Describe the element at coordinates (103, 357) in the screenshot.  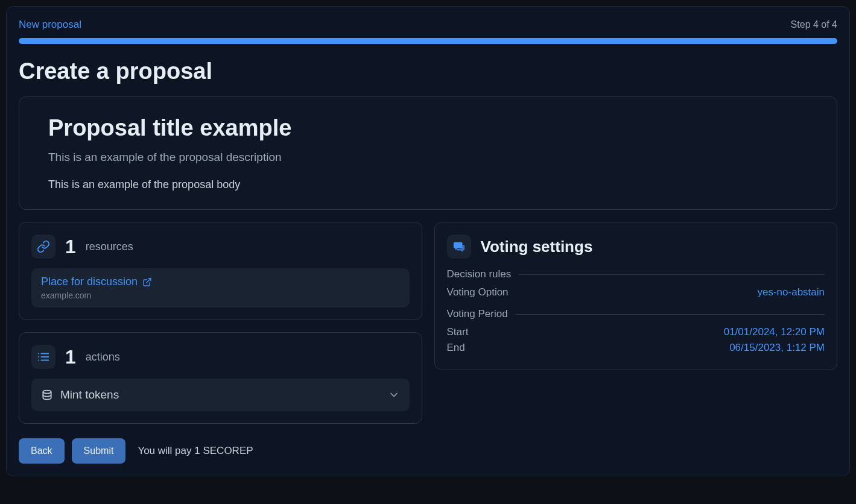
I see `actions-label: actions` at that location.